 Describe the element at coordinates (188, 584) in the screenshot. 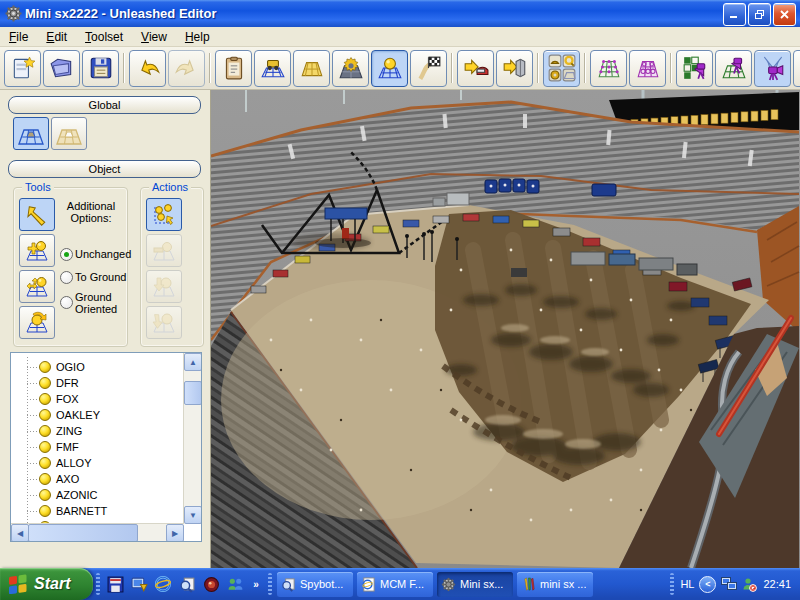

I see `search-icon` at that location.